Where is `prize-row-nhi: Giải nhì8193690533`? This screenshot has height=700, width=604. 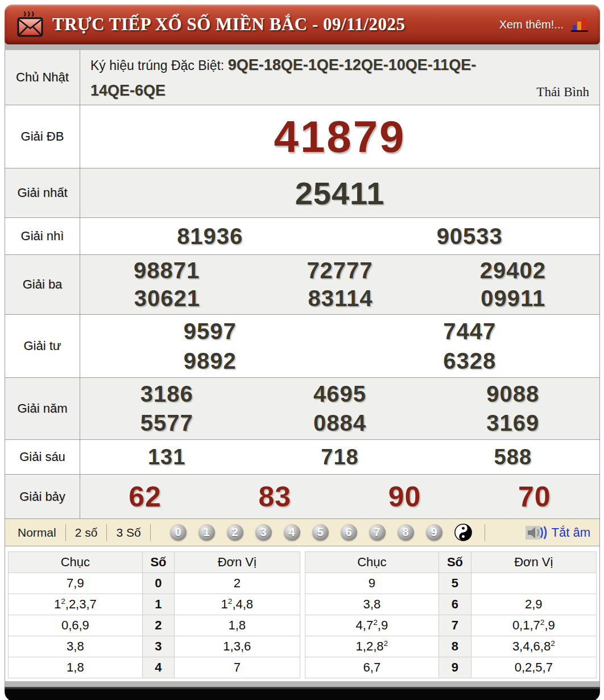 prize-row-nhi: Giải nhì8193690533 is located at coordinates (303, 237).